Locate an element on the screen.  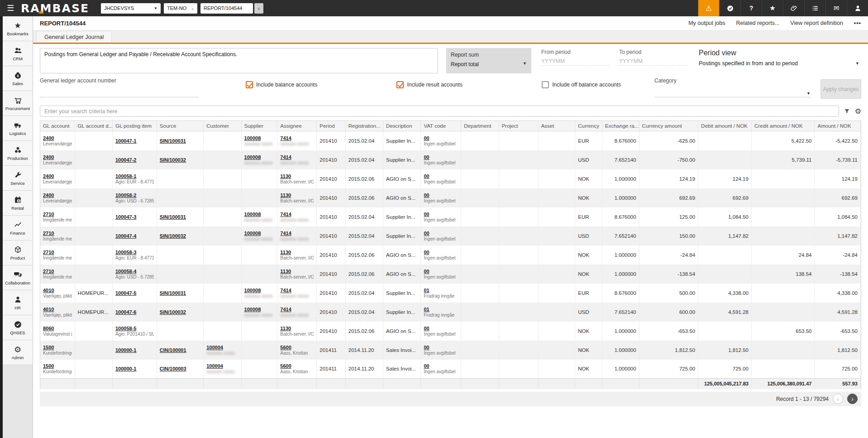
related-reports-link: Related reports... is located at coordinates (758, 23).